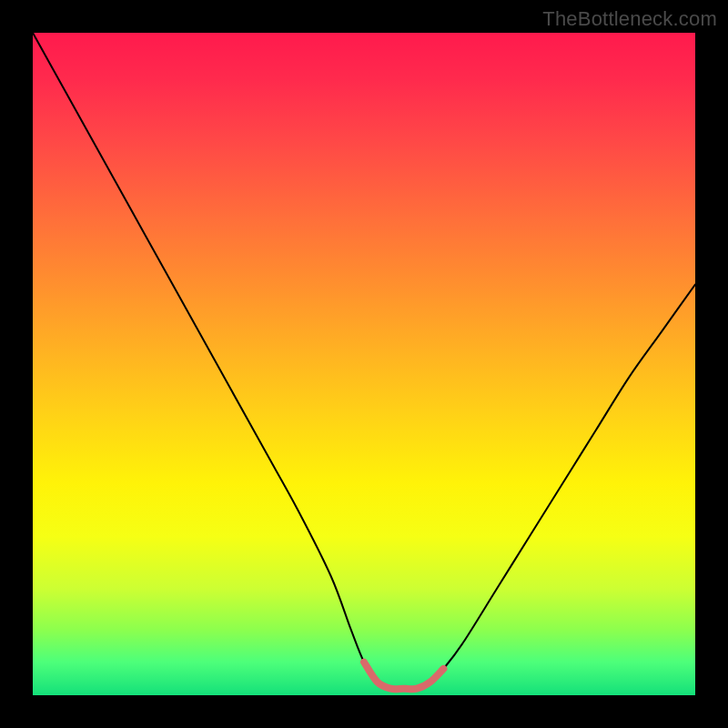 This screenshot has width=728, height=728. I want to click on watermark-text: TheBottleneck.com, so click(630, 19).